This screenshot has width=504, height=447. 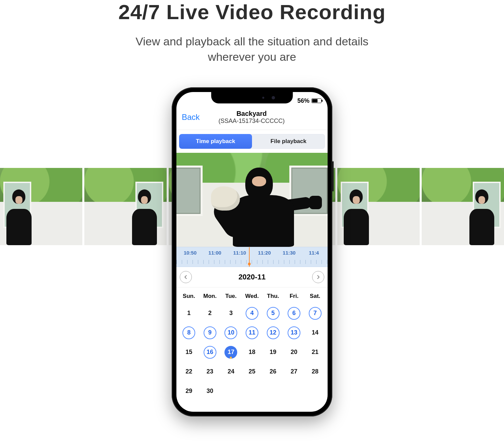 What do you see at coordinates (189, 352) in the screenshot?
I see `calendar-day: 15` at bounding box center [189, 352].